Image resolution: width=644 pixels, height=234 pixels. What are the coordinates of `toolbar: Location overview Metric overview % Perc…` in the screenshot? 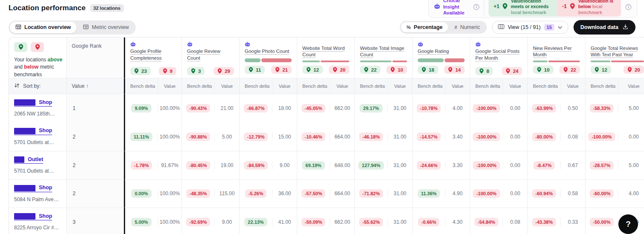 It's located at (322, 27).